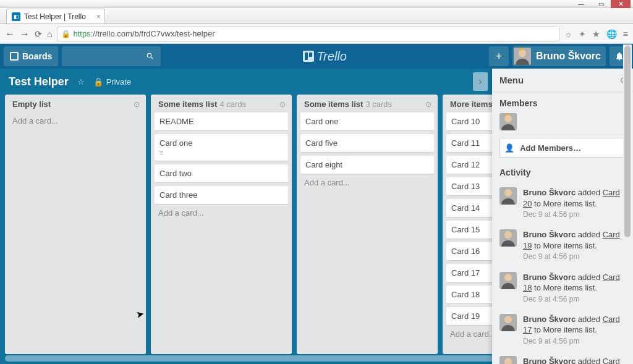 The height and width of the screenshot is (364, 633). I want to click on menu-header: Menu ⊙, so click(563, 80).